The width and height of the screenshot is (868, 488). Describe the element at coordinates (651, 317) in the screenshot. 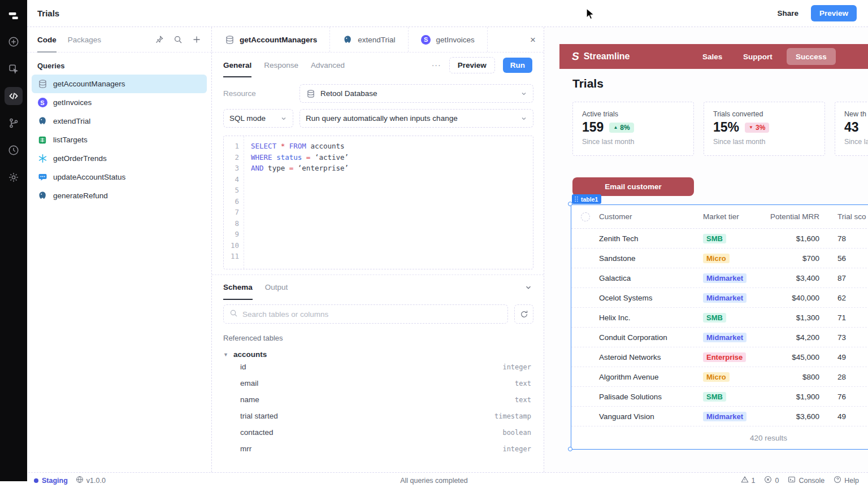

I see `cell-customer: Helix Inc.` at that location.